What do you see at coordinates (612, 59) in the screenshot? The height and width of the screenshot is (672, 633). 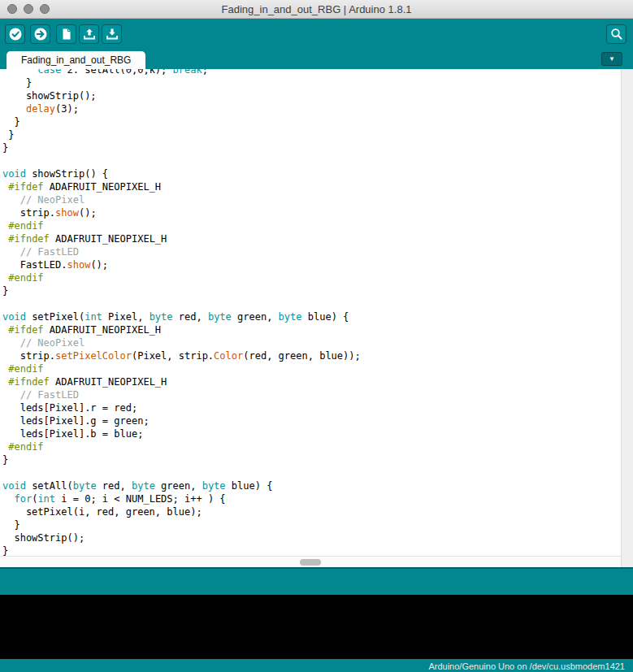 I see `chevron-down-icon: ▼` at bounding box center [612, 59].